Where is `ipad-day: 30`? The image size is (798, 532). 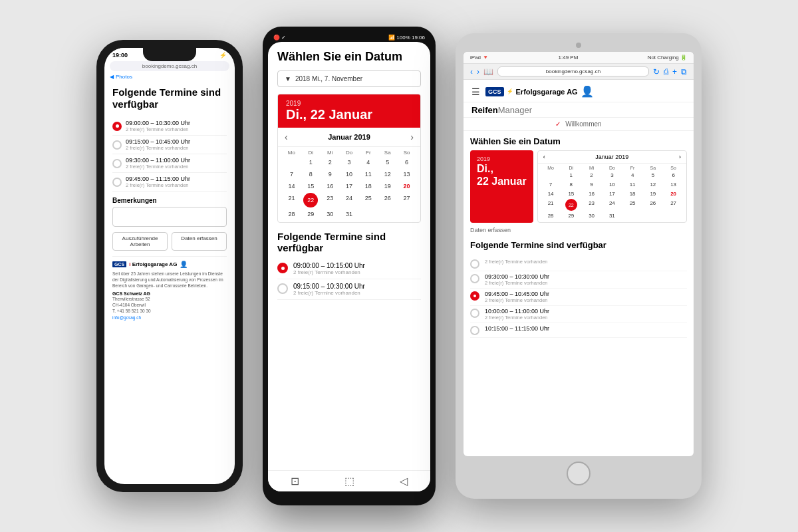
ipad-day: 30 is located at coordinates (592, 215).